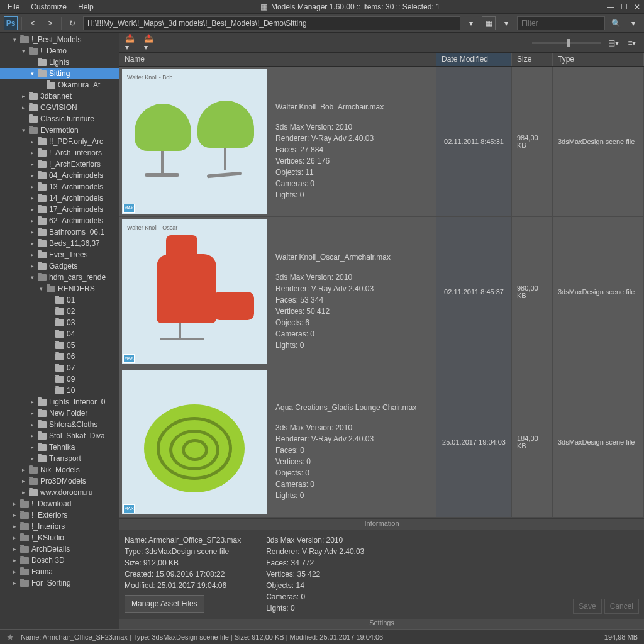 The image size is (644, 644). Describe the element at coordinates (59, 187) in the screenshot. I see `tree-item: ▸13_Archimodels` at that location.